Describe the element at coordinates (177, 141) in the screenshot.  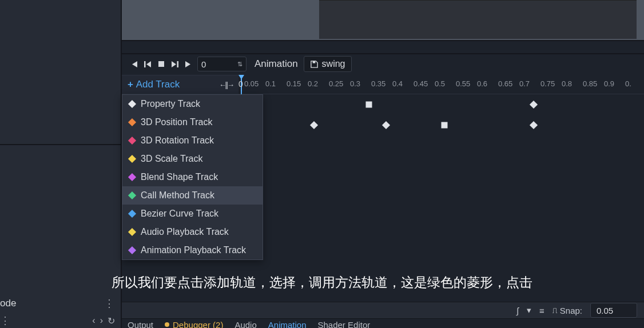
I see `track-menu-label: 3D Rotation Track` at that location.